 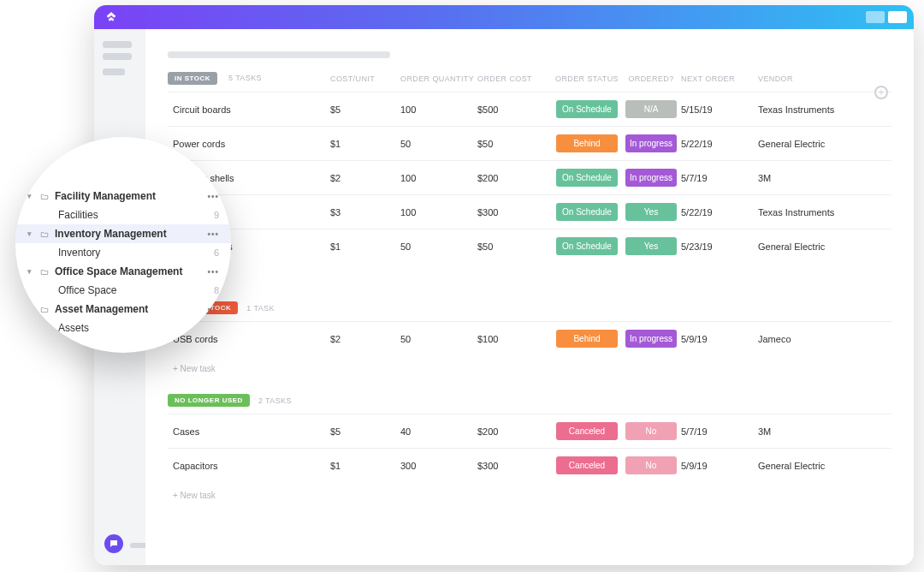 What do you see at coordinates (530, 177) in the screenshot?
I see `table-row: Housing shells $2 100 $200 On Schedule I…` at bounding box center [530, 177].